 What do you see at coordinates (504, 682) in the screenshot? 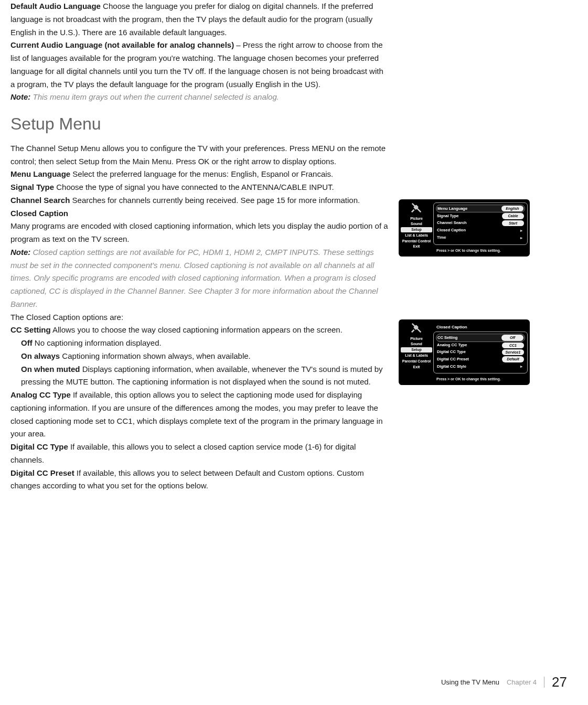
I see `page-footer: Using the TV Menu Chapter 4 27` at bounding box center [504, 682].